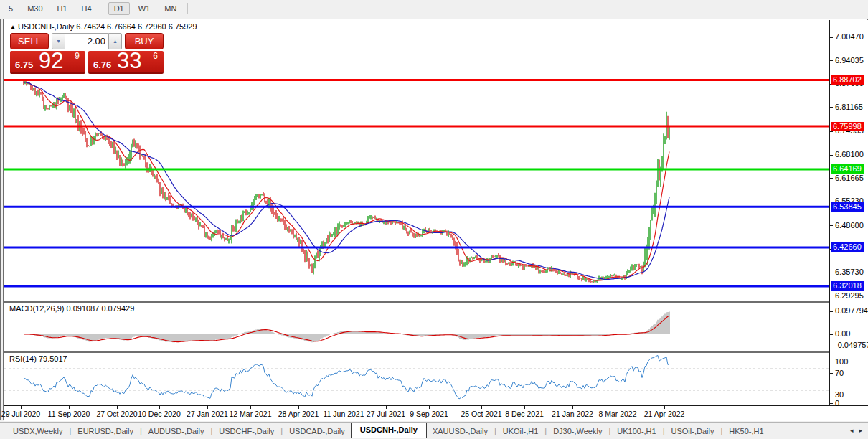 The height and width of the screenshot is (439, 868). Describe the element at coordinates (34, 9) in the screenshot. I see `timeframe-button-m30: M30` at that location.